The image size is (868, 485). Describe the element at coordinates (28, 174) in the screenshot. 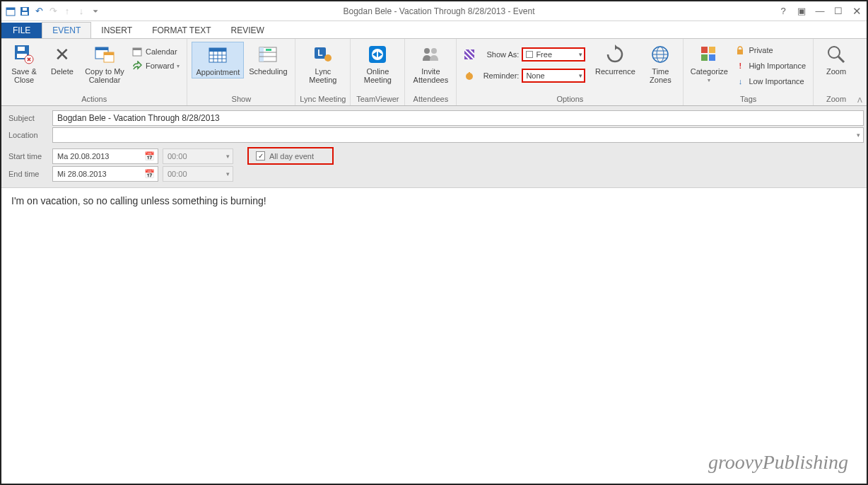

I see `end-time-label: End time` at that location.